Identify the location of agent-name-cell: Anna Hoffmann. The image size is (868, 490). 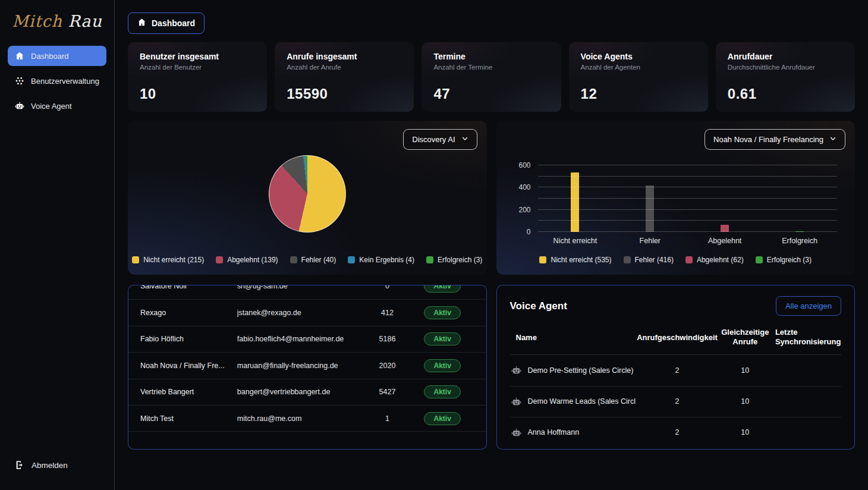
(573, 433).